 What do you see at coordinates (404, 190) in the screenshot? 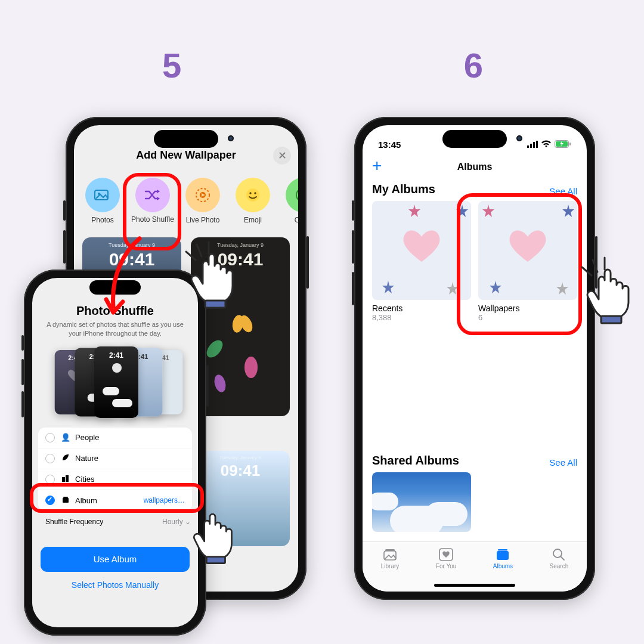
I see `section-title: My Albums` at bounding box center [404, 190].